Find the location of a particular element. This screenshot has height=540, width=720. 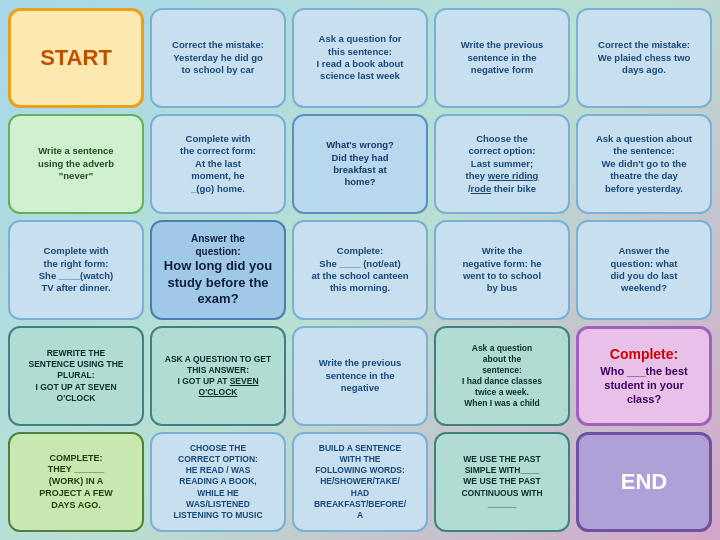

cell-r5c4-text: WE USE THE PAST SIMPLE WITH____ WE USE T… is located at coordinates (502, 482).